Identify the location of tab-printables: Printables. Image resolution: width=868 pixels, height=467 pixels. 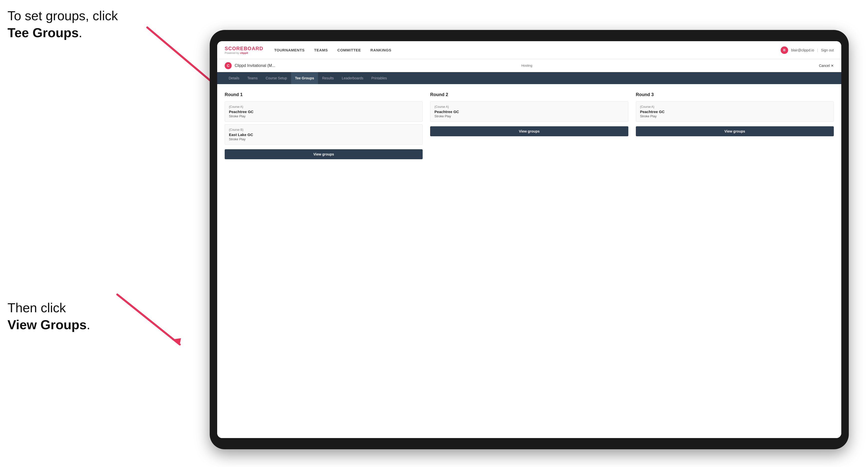
(379, 78).